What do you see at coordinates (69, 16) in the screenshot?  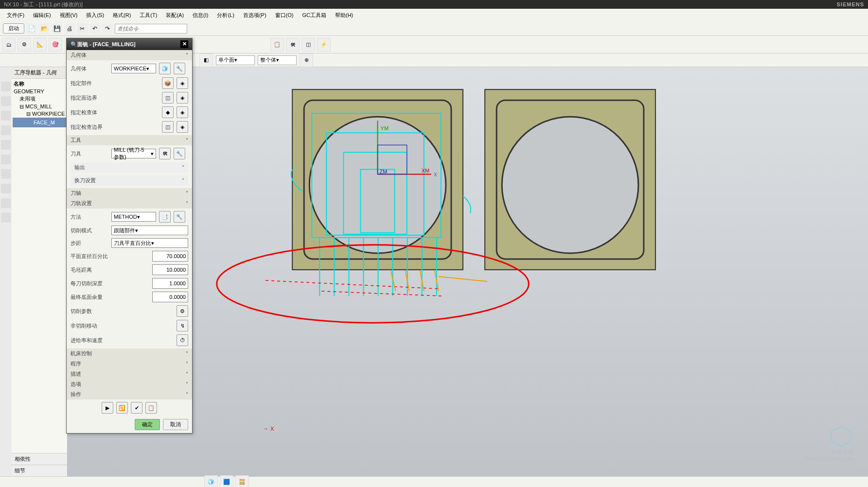 I see `menu-view: 视图(V)` at bounding box center [69, 16].